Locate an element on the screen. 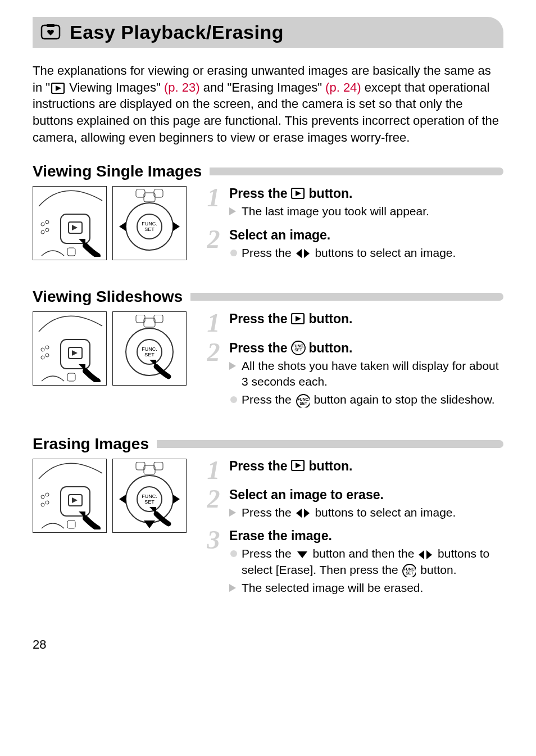  step-2-detail-2: Press the button again to stop the slide… is located at coordinates (366, 400).